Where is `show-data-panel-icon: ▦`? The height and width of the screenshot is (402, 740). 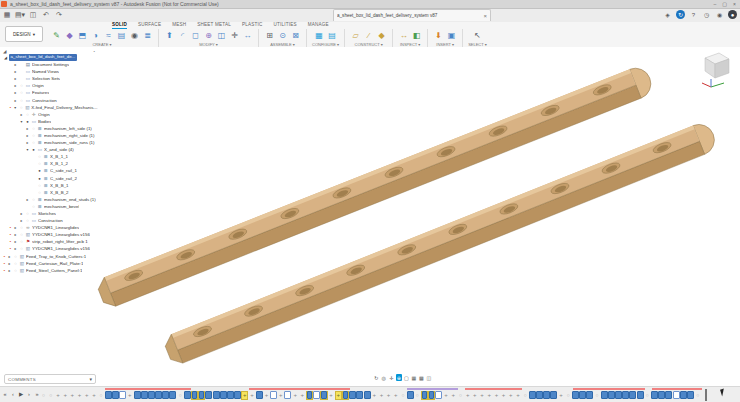
show-data-panel-icon: ▦ is located at coordinates (7, 15).